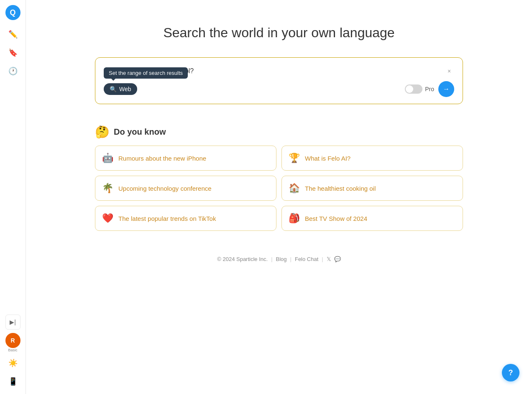 The image size is (532, 394). I want to click on card-tiktok: ❤️ The latest popular trends on TikTok, so click(186, 218).